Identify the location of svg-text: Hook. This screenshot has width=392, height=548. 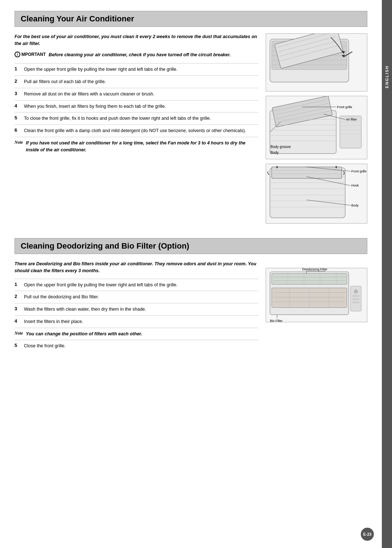
(355, 185).